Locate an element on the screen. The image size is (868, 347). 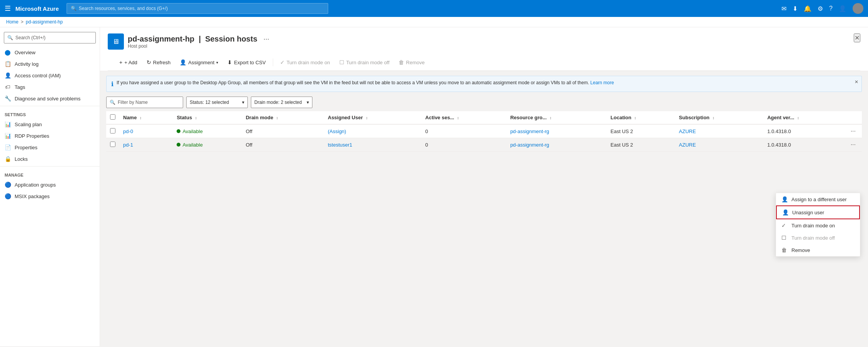
row1-sub: AZURE is located at coordinates (719, 145).